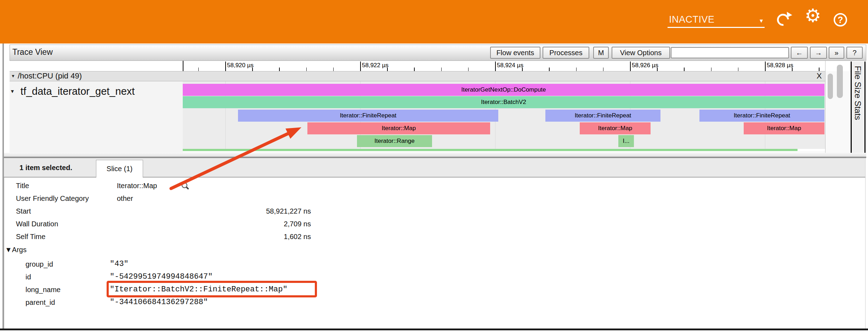 This screenshot has width=868, height=331. What do you see at coordinates (30, 237) in the screenshot?
I see `detail-field-label: Self Time` at bounding box center [30, 237].